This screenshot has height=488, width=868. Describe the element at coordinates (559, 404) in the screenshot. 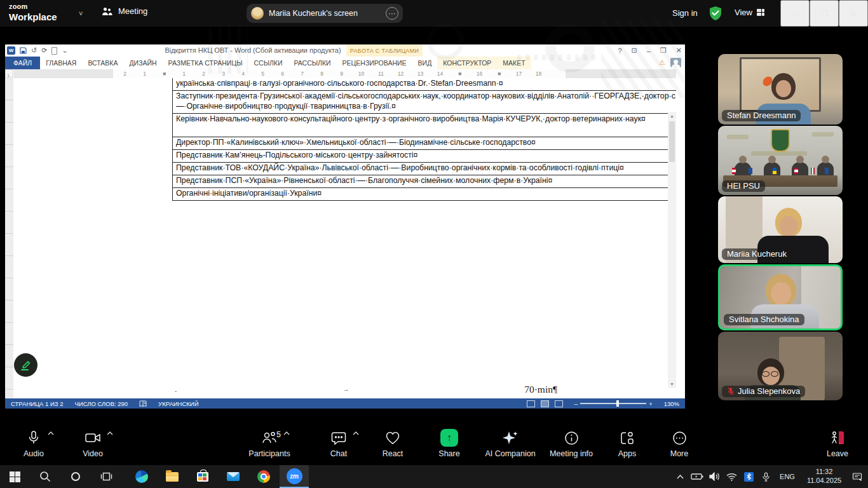

I see `web-layout-icon` at that location.